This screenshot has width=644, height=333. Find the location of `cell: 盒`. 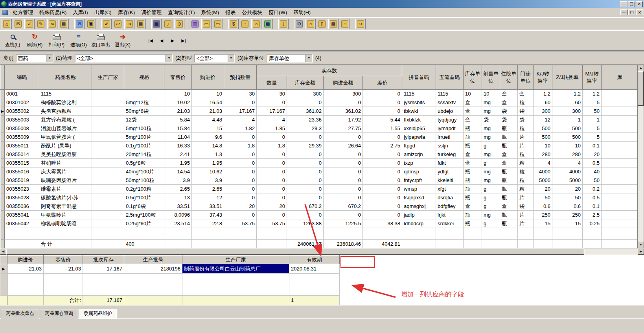

cell: 盒 is located at coordinates (526, 94).